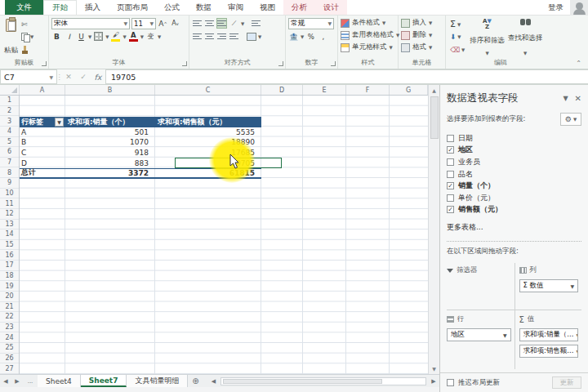 The height and width of the screenshot is (392, 588). Describe the element at coordinates (457, 38) in the screenshot. I see `fill-button: ⬇▼` at that location.